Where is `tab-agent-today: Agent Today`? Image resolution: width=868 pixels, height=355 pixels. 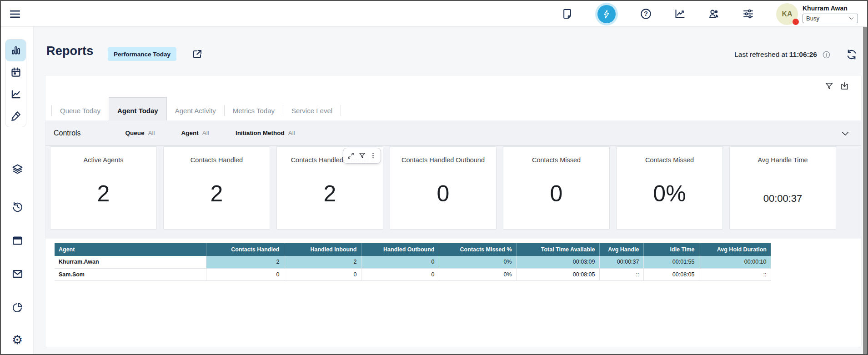 tab-agent-today: Agent Today is located at coordinates (138, 109).